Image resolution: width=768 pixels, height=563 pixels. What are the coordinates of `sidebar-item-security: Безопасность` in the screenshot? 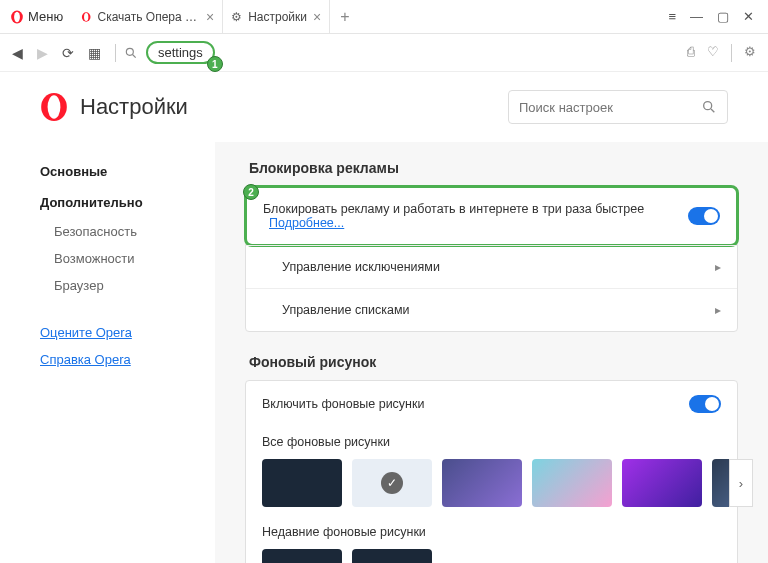 It's located at (128, 232).